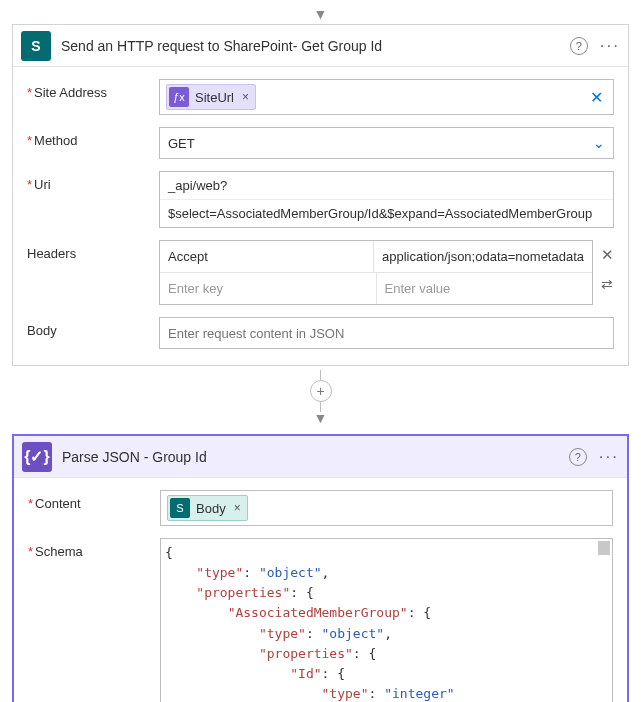 The height and width of the screenshot is (702, 641). Describe the element at coordinates (320, 398) in the screenshot. I see `flow-connector: + ▼` at that location.